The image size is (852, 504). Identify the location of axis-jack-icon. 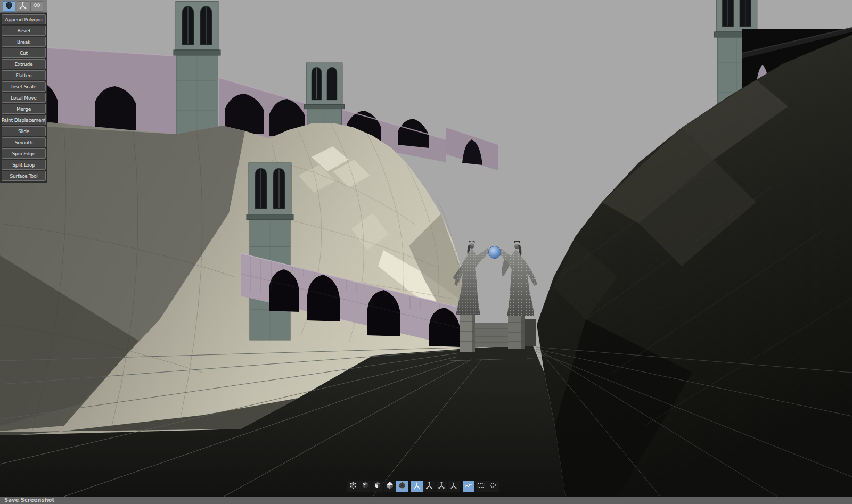
(23, 6).